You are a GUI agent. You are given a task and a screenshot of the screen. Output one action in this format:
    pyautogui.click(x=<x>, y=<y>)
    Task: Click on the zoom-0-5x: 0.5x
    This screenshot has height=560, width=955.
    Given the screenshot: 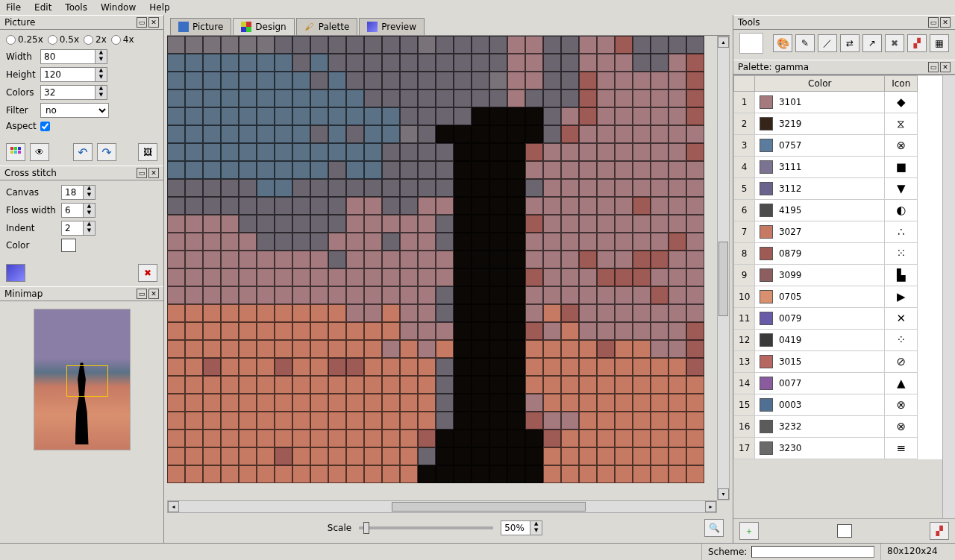 What is the action you would take?
    pyautogui.click(x=63, y=40)
    